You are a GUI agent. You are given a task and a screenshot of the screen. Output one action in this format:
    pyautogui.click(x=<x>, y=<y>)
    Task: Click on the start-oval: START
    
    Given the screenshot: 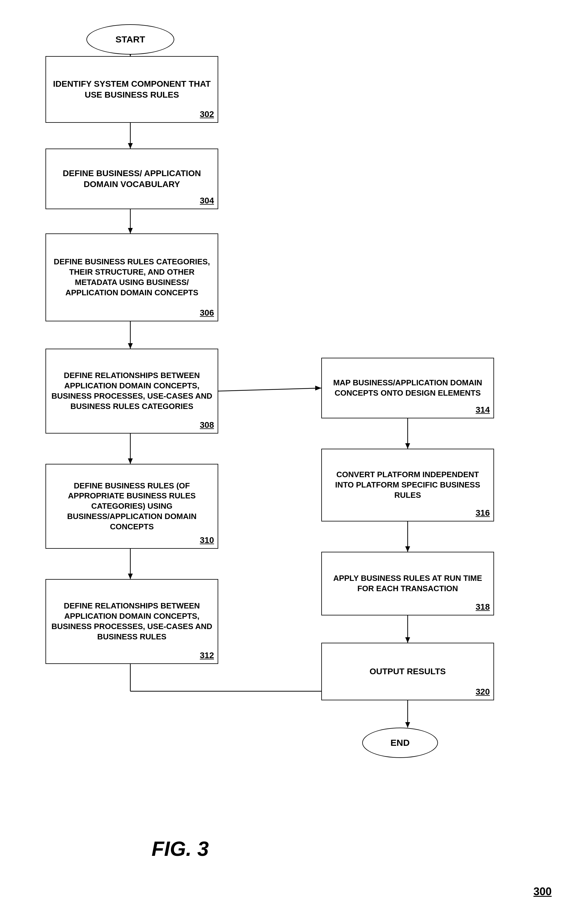 What is the action you would take?
    pyautogui.click(x=130, y=40)
    